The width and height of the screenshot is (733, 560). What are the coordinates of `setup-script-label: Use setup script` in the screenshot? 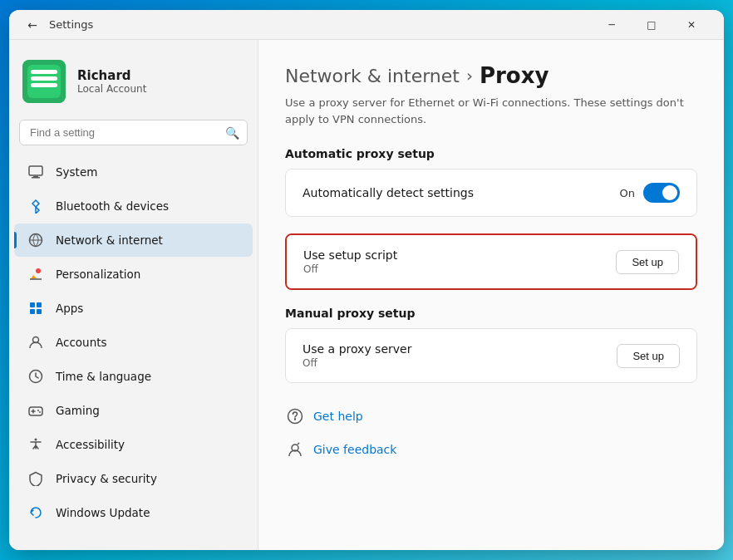 It's located at (460, 255).